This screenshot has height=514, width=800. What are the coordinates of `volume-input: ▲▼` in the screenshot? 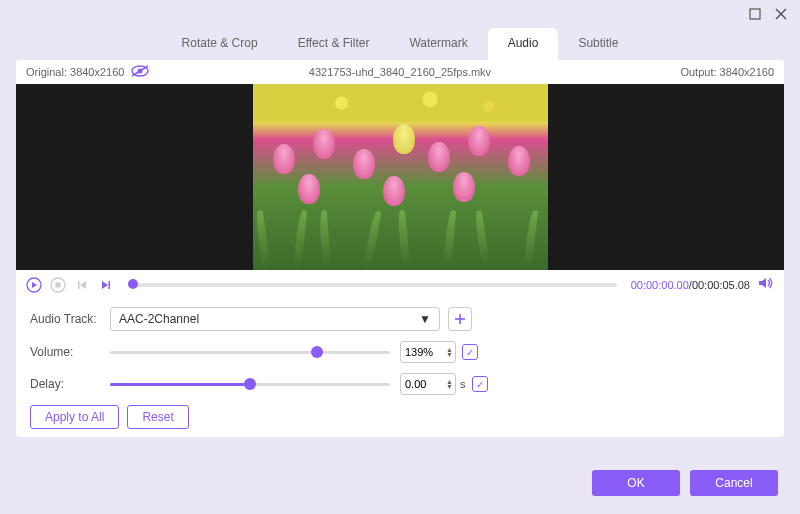 It's located at (428, 352).